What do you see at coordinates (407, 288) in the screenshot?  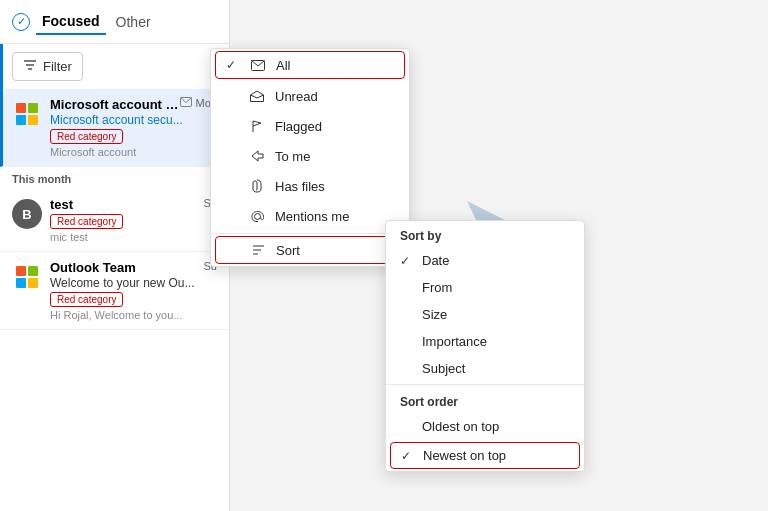 I see `check-from` at bounding box center [407, 288].